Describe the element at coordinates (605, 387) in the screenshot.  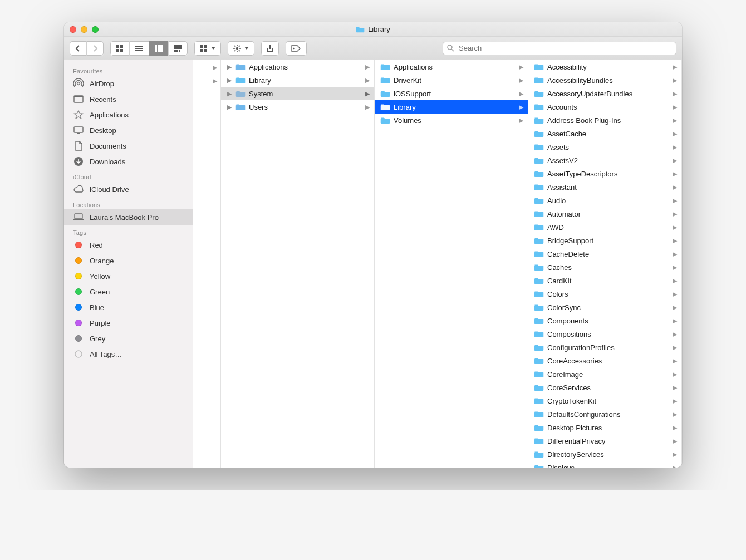
I see `file-row: CoreServices▶` at that location.